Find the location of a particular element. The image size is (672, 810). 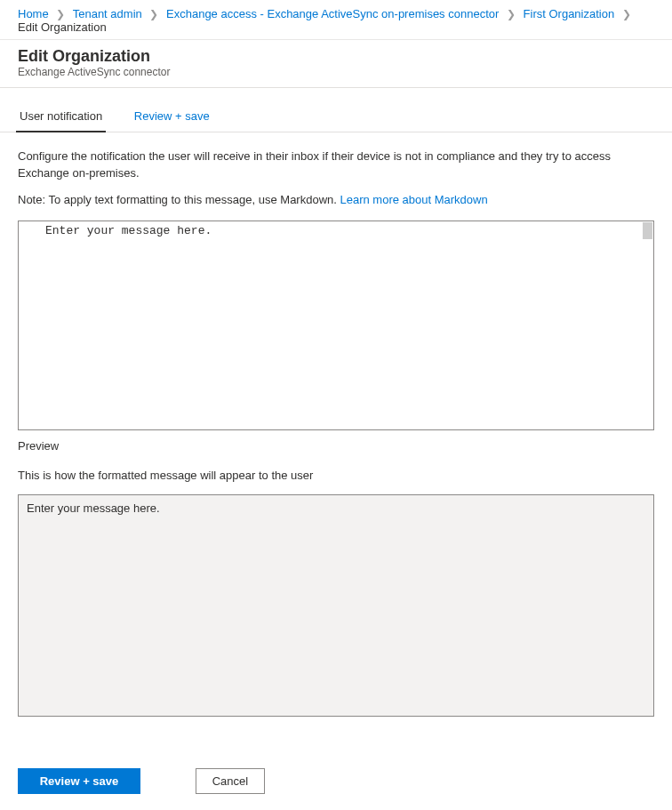

preview-label: Preview is located at coordinates (336, 446).